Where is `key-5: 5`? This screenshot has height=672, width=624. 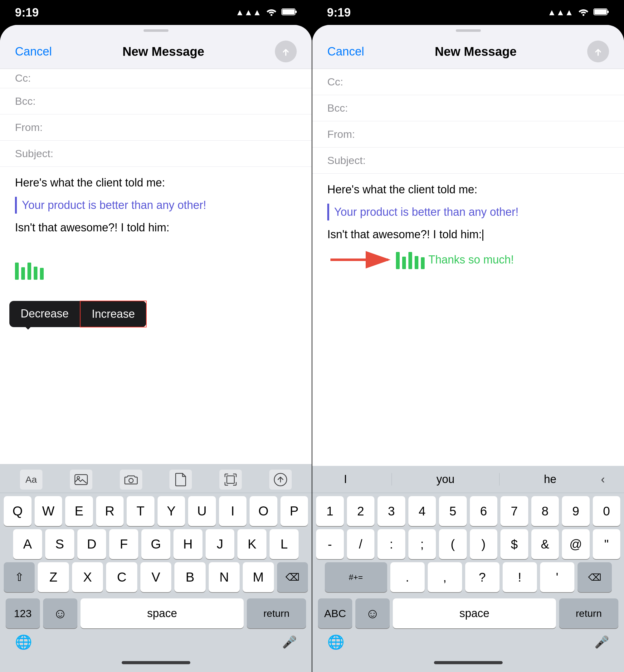
key-5: 5 is located at coordinates (453, 511).